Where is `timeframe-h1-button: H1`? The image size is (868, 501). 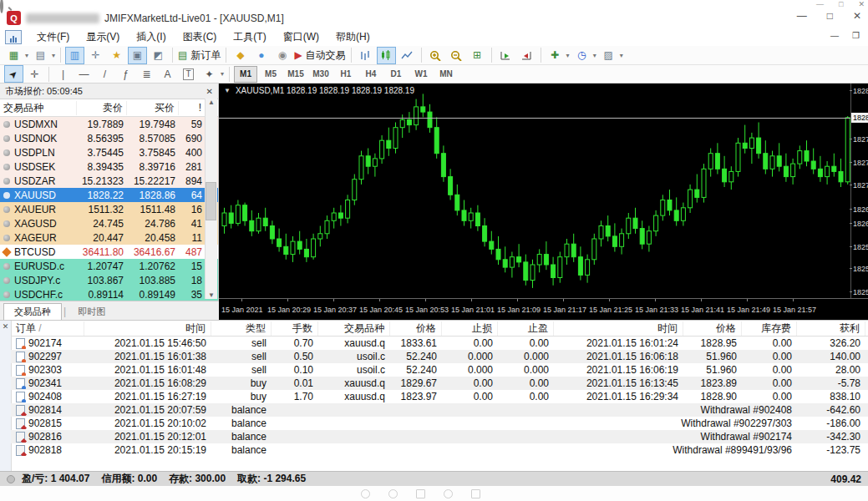
timeframe-h1-button: H1 is located at coordinates (346, 74).